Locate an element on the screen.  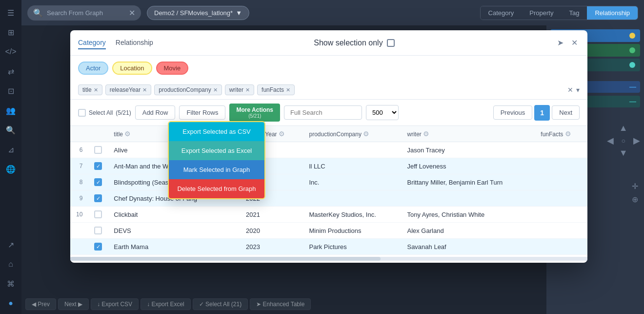
cell-writer-earth: Savanah Leaf is located at coordinates (468, 247).